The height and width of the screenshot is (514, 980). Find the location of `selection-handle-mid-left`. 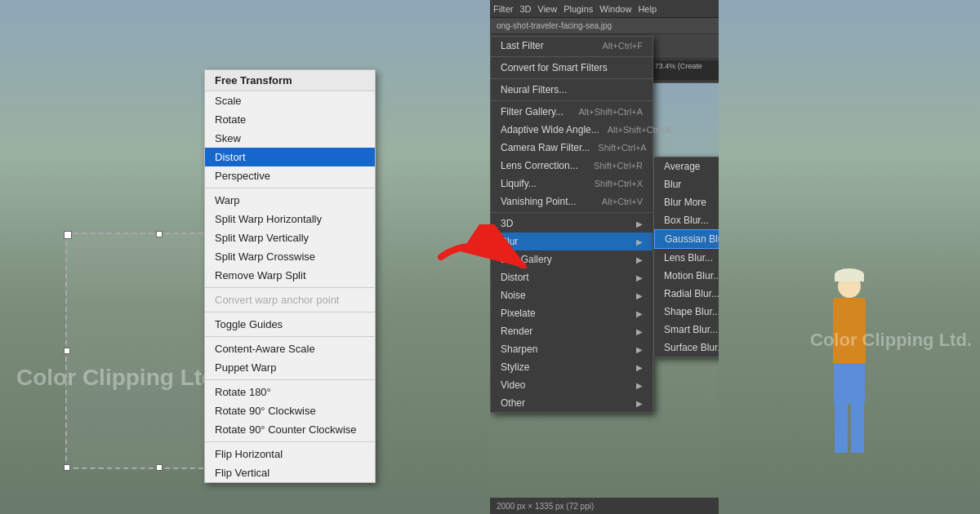

selection-handle-mid-left is located at coordinates (67, 351).